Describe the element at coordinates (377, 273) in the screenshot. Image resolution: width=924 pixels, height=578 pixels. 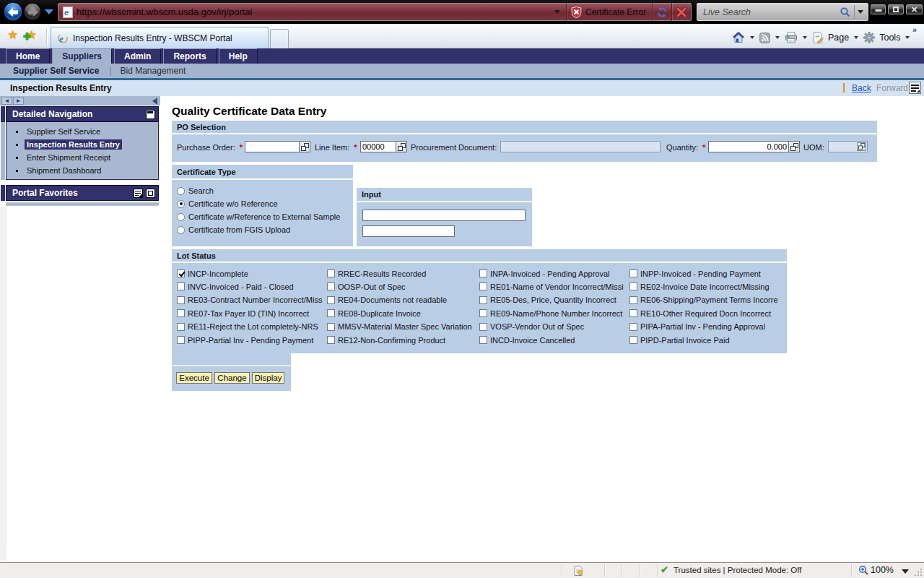
I see `checkbox-option-rrec: RREC-Results Recorded` at that location.